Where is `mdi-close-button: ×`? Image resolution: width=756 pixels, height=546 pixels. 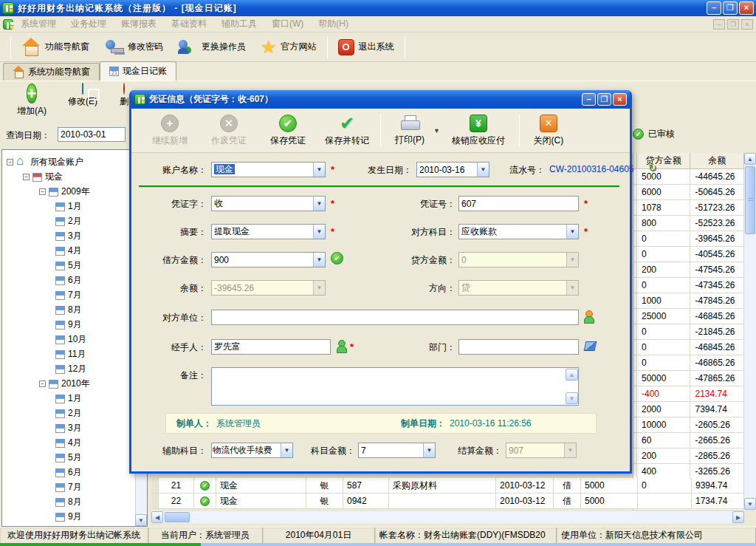 mdi-close-button: × is located at coordinates (747, 24).